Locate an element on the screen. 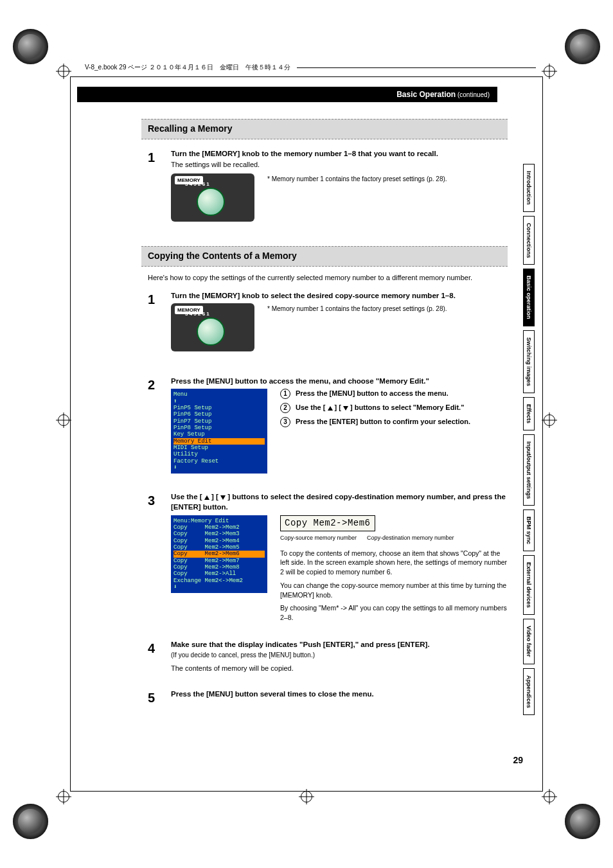 The height and width of the screenshot is (868, 613). step-instruction: Press the [MENU] button several times to… is located at coordinates (339, 694).